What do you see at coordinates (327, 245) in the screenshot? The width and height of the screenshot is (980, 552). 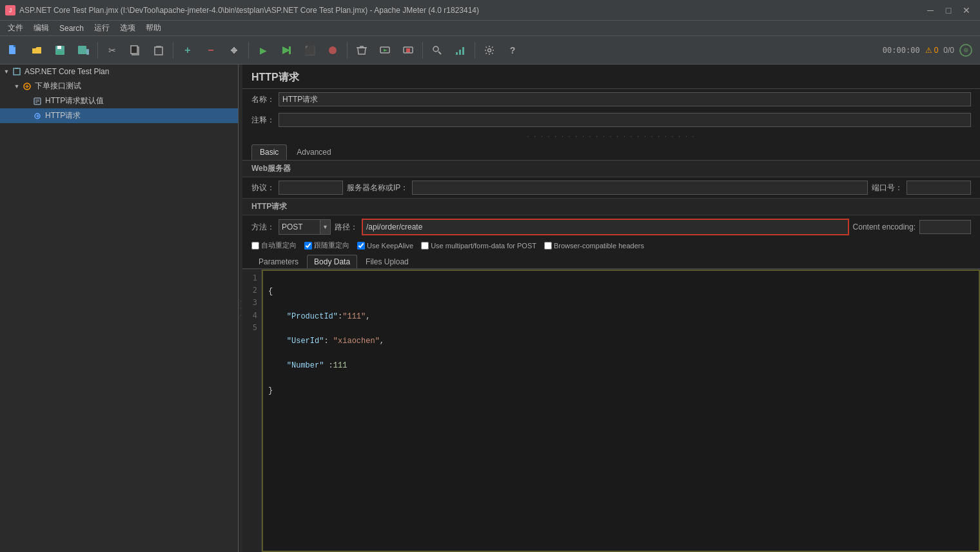 I see `checkbox-follow-redirect: 跟随重定向` at bounding box center [327, 245].